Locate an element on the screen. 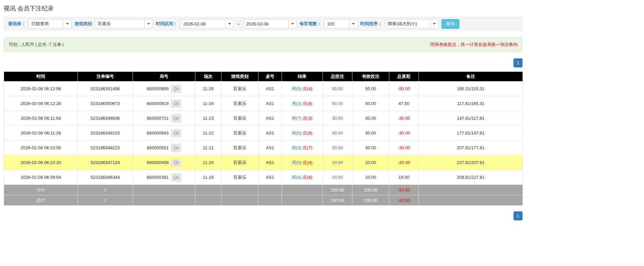 This screenshot has width=644, height=266. total-valid-bet: 230.00 is located at coordinates (371, 201).